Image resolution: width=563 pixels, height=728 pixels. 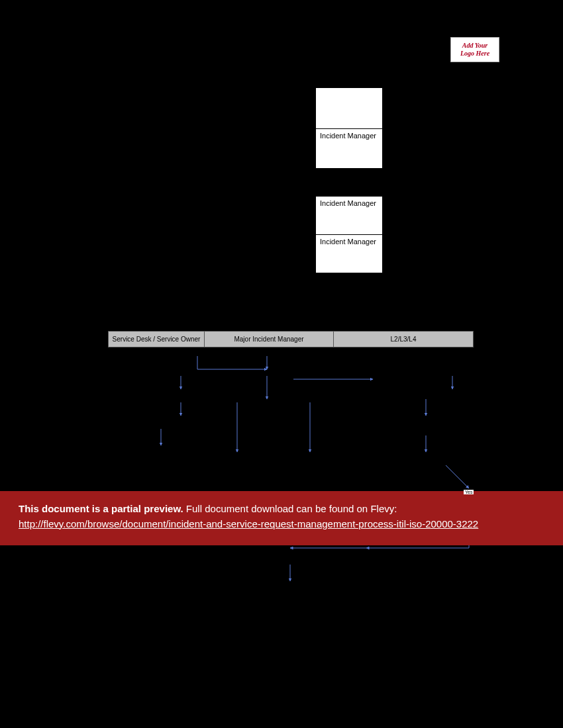 What do you see at coordinates (475, 45) in the screenshot?
I see `logo-line1: Add Your` at bounding box center [475, 45].